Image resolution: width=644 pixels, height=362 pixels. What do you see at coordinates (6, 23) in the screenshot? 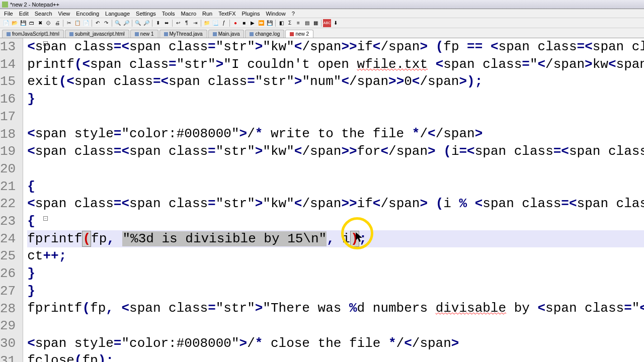
I see `new-file-icon: 📄` at bounding box center [6, 23].